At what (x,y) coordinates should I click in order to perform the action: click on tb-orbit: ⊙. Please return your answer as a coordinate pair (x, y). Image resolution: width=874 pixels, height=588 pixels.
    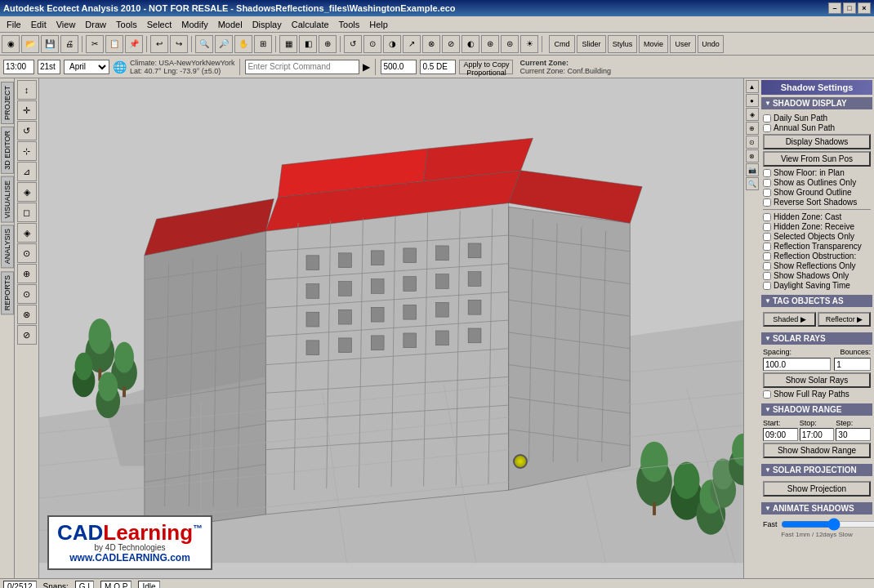
    Looking at the image, I should click on (372, 44).